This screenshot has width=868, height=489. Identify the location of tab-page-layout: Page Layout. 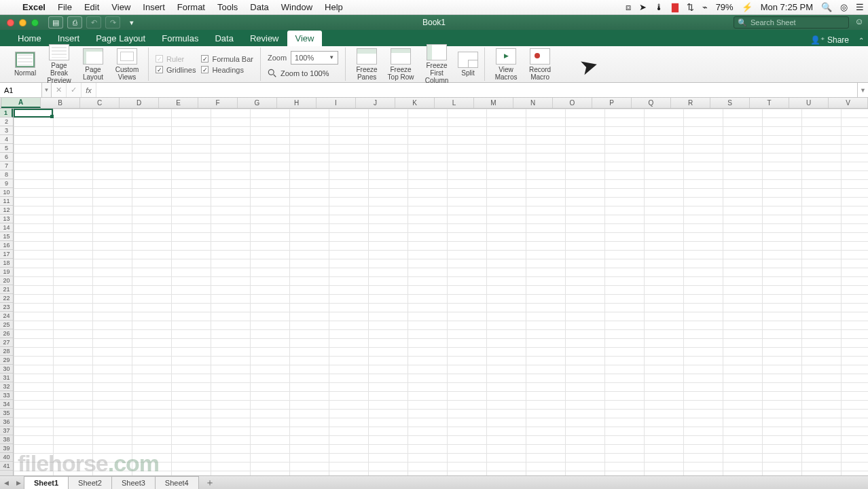
(121, 38).